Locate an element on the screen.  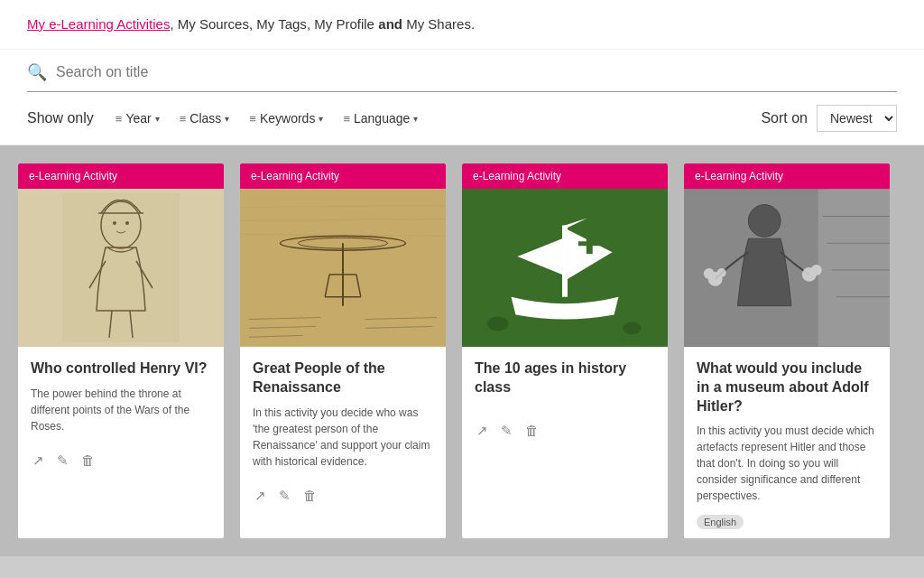
nav-my-tags: My Tags is located at coordinates (282, 23).